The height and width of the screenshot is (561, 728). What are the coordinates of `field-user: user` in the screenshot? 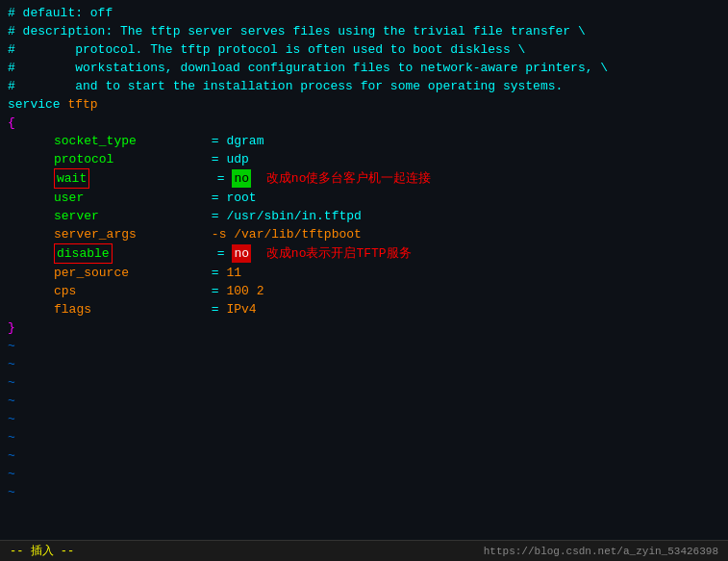 It's located at (69, 198).